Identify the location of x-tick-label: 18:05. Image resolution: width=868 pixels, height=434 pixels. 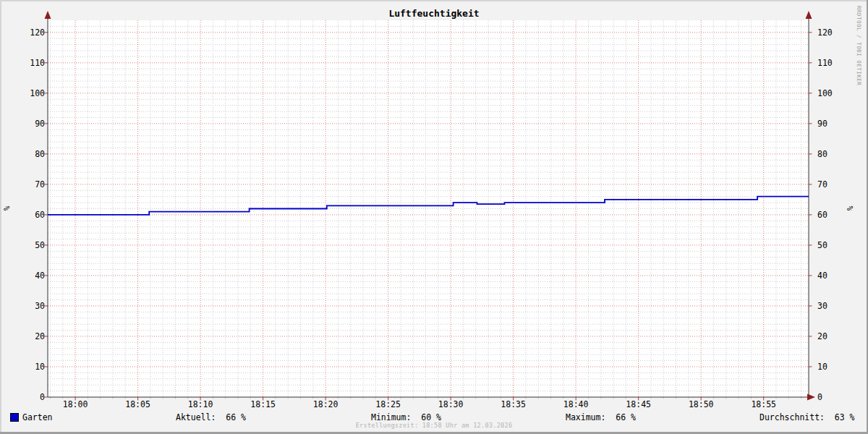
(137, 404).